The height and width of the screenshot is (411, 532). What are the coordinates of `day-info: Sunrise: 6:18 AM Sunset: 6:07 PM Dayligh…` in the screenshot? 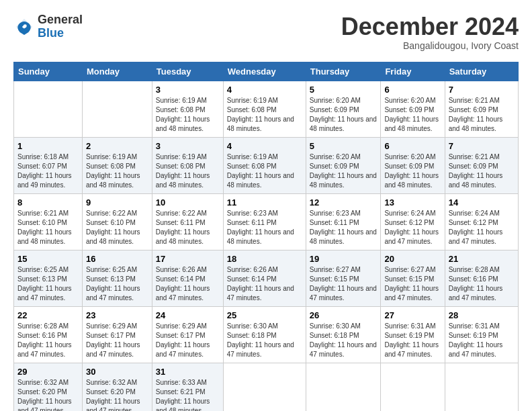 It's located at (48, 171).